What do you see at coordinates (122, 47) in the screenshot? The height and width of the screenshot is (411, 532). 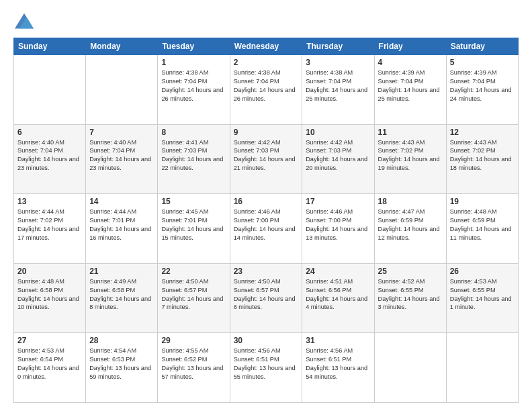 I see `weekday-monday: Monday` at bounding box center [122, 47].